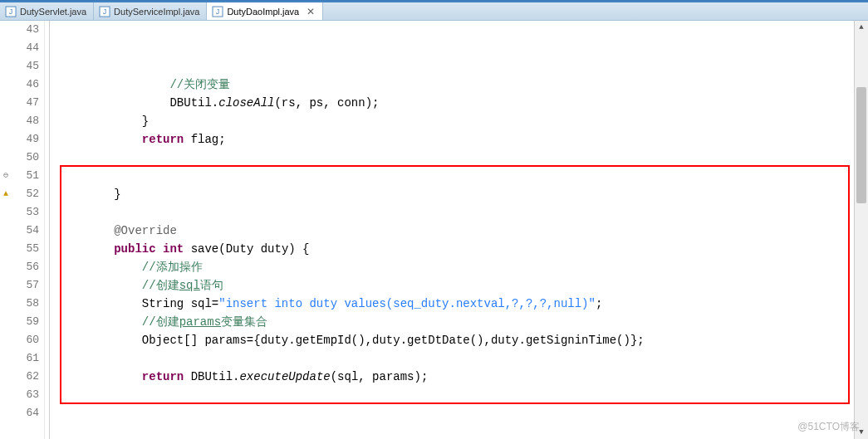 This screenshot has height=439, width=868. Describe the element at coordinates (6, 230) in the screenshot. I see `annotation-ruler: ⊖ ▲` at that location.